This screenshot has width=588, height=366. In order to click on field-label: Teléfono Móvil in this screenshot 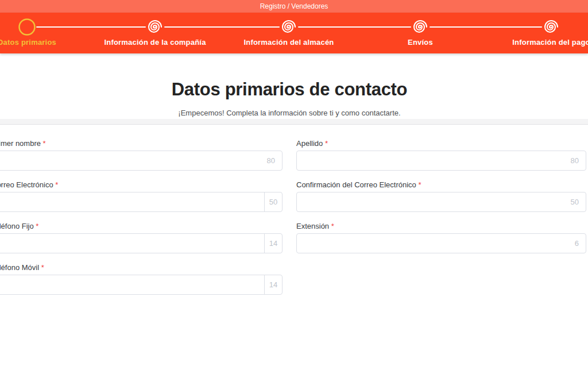, I will do `click(20, 268)`.